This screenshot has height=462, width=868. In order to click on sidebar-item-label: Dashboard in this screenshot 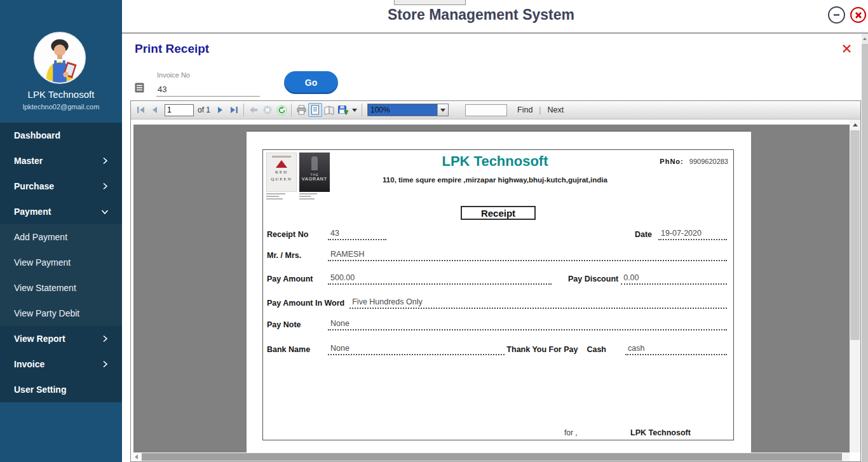, I will do `click(62, 135)`.